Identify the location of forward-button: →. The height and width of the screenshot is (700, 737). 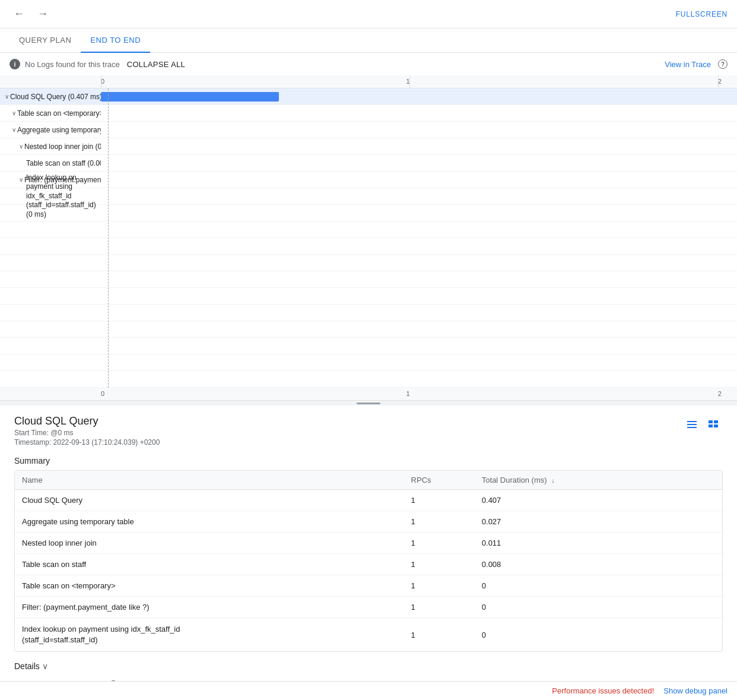
(43, 14).